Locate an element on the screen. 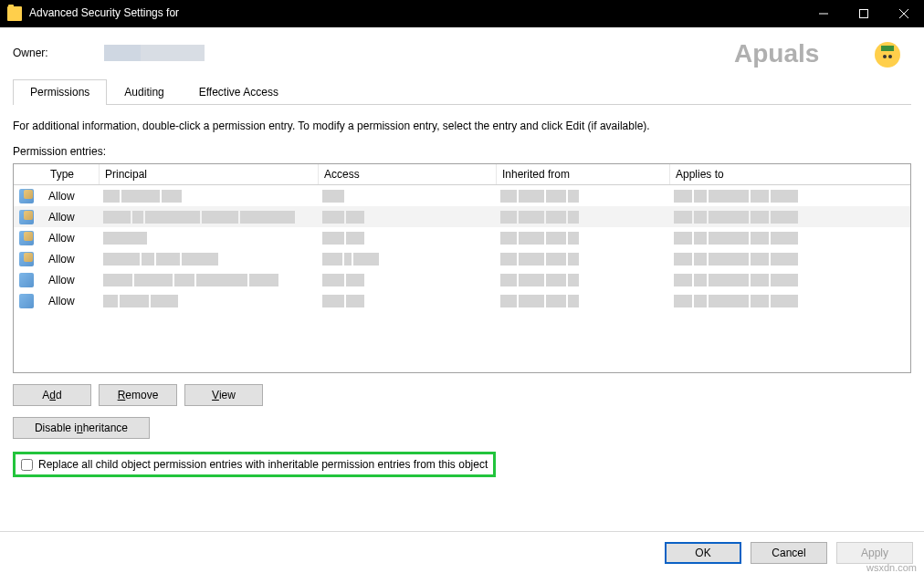  tab-effective-access: Effective Access is located at coordinates (239, 91).